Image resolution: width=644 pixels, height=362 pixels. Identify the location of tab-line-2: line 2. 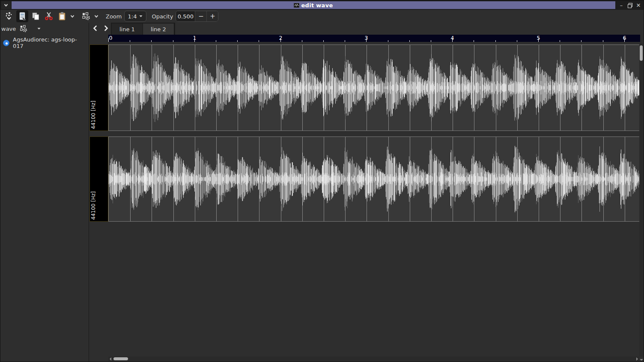
(158, 29).